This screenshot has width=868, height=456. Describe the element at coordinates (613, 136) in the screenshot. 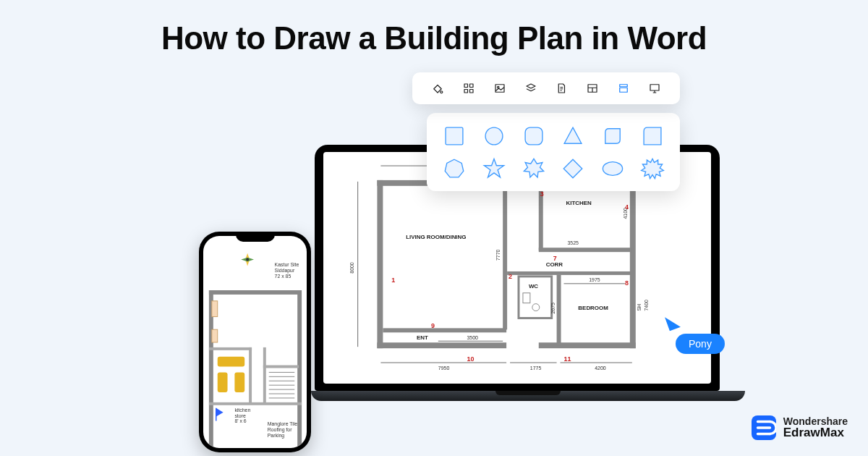

I see `shape-leaf` at that location.